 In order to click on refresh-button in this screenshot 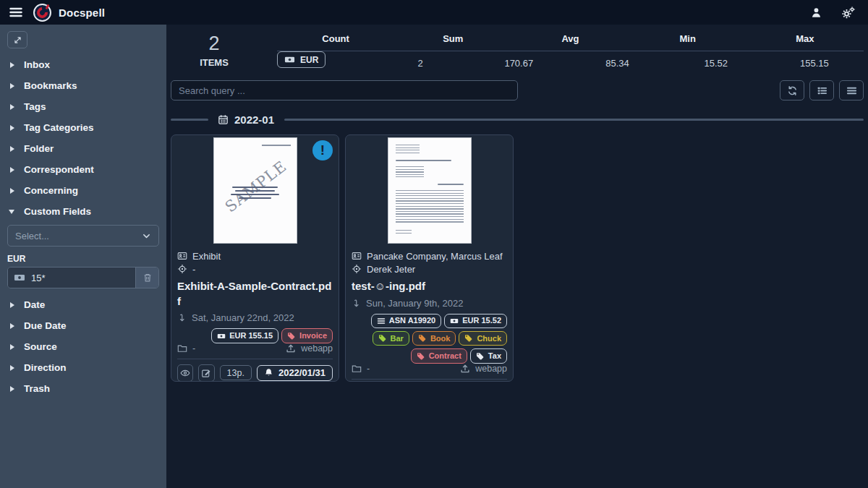, I will do `click(792, 90)`.